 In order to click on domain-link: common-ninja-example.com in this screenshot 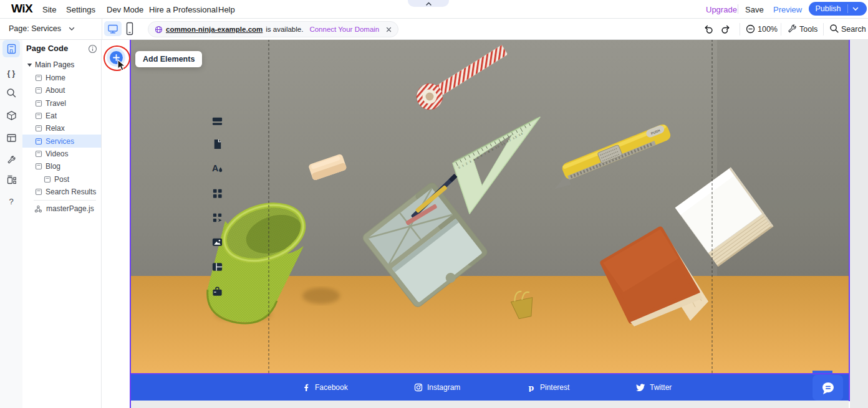, I will do `click(215, 29)`.